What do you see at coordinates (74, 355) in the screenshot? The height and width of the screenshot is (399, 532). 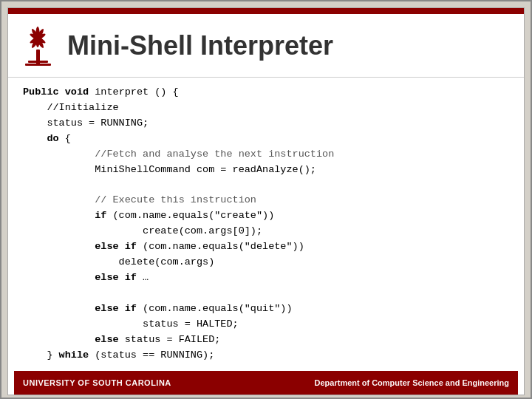 I see `keyword-while: while` at bounding box center [74, 355].